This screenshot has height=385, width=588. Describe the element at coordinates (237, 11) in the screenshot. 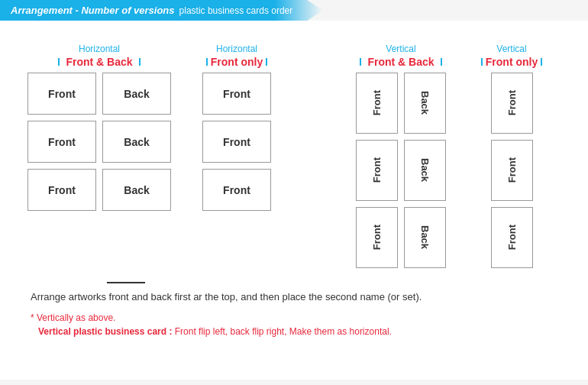

I see `header-subtitle: plastic business cards order` at that location.